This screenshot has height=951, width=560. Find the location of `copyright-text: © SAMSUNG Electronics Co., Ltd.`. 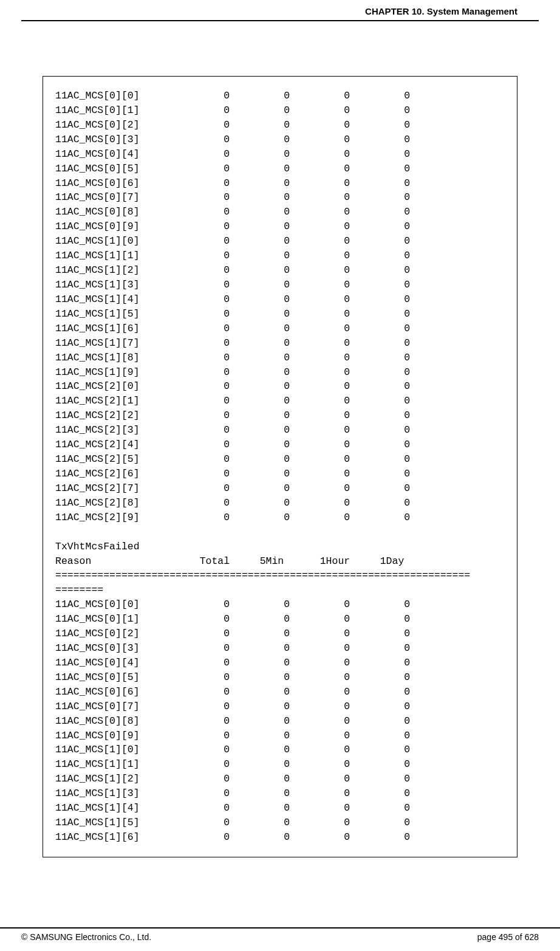

copyright-text: © SAMSUNG Electronics Co., Ltd. is located at coordinates (86, 937).